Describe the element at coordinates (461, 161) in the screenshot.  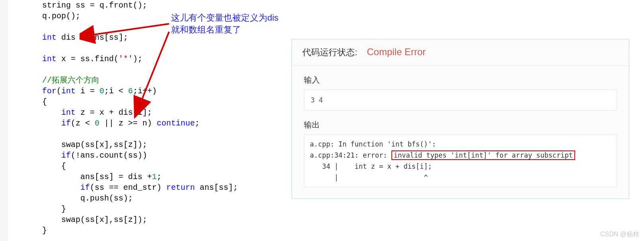
I see `output-box: a.cpp: In function 'int bfs()': a.cpp:34…` at that location.